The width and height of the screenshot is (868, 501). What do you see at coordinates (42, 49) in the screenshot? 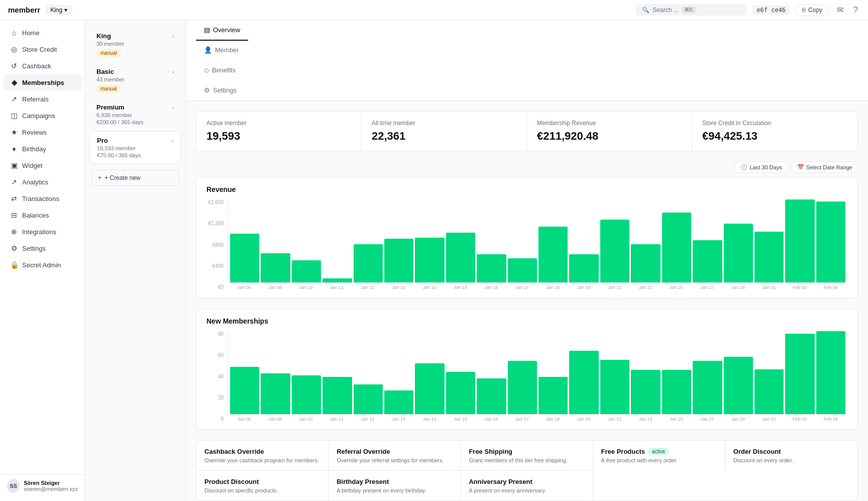
I see `sidebar-item-store-credit: ◎Store Credit` at bounding box center [42, 49].